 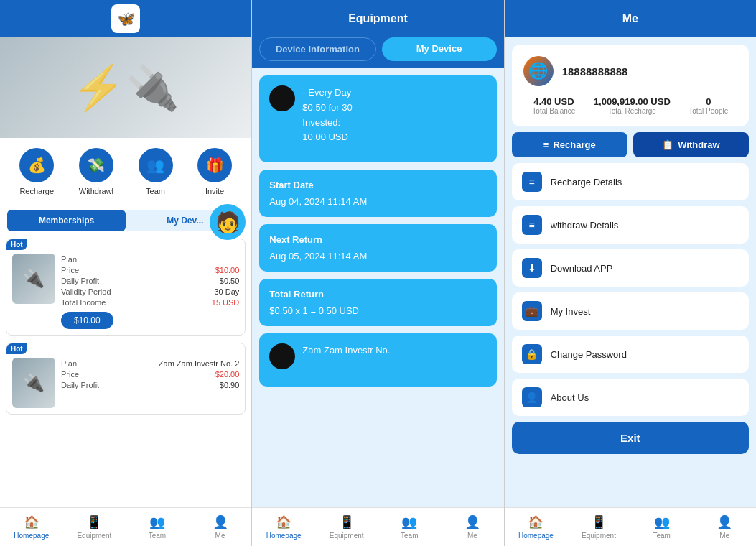 What do you see at coordinates (595, 72) in the screenshot?
I see `phone-number: 18888888888` at bounding box center [595, 72].